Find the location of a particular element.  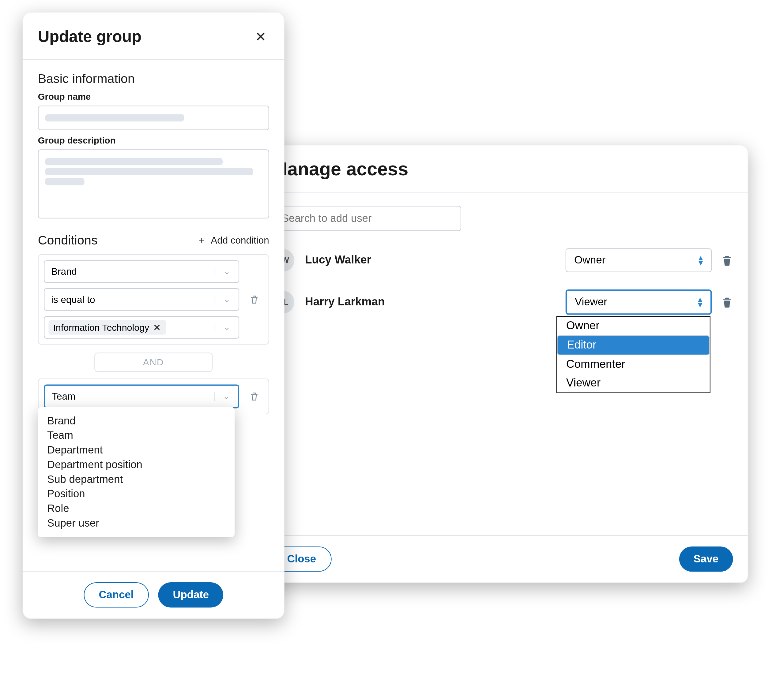

condition-field-select: Team ⌄ is located at coordinates (142, 396).